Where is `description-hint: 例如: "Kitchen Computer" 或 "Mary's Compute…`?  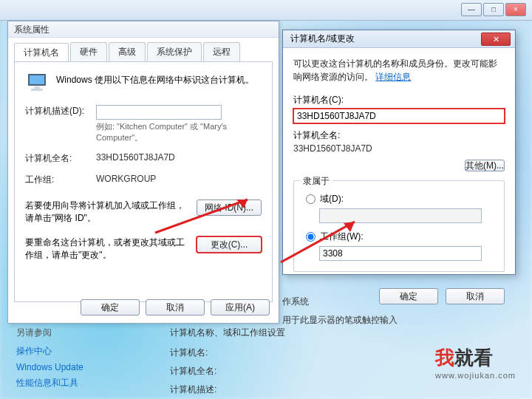
description-hint: 例如: "Kitchen Computer" 或 "Mary's Compute… is located at coordinates (179, 132).